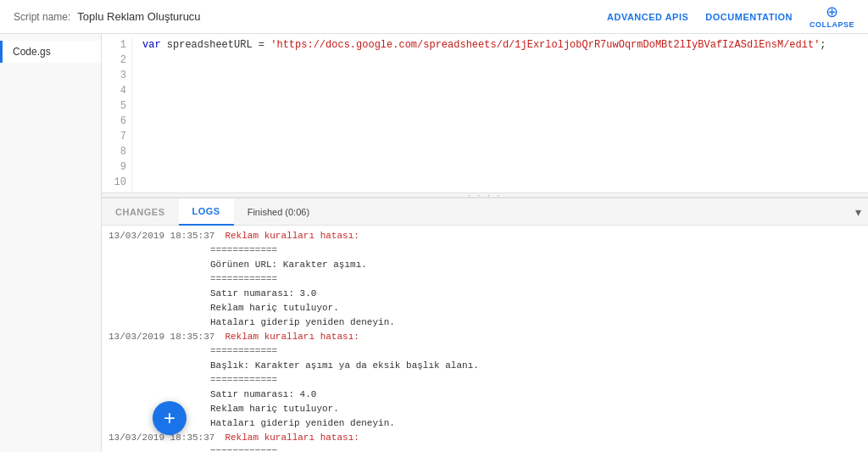 This screenshot has height=452, width=868. Describe the element at coordinates (263, 293) in the screenshot. I see `log-message: Satır numarası: 3.0` at that location.